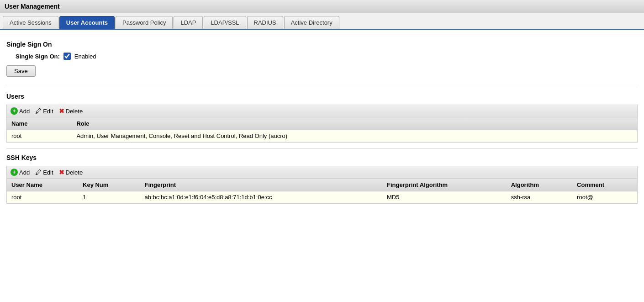 The height and width of the screenshot is (302, 644). I want to click on users-add-button: + Add, so click(20, 111).